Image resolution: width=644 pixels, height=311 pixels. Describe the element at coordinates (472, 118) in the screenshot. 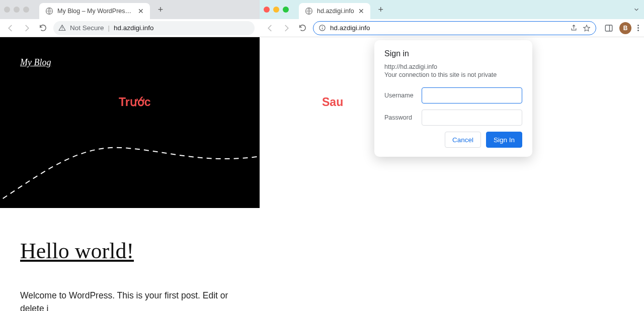

I see `password-input` at that location.